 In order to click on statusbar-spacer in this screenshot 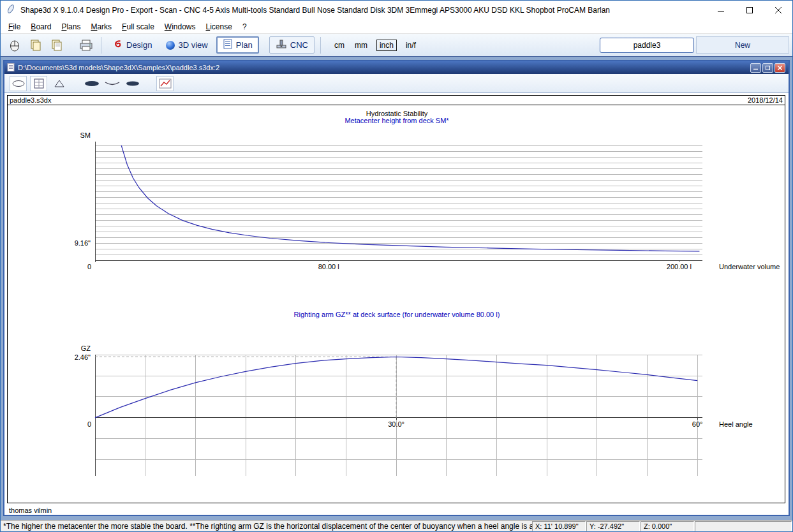, I will do `click(743, 526)`.